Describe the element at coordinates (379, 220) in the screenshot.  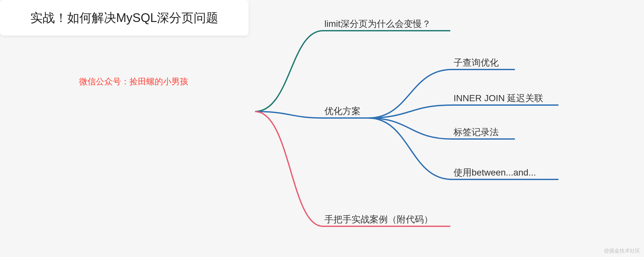
I see `branch-practice: 手把手实战案例（附代码）` at that location.